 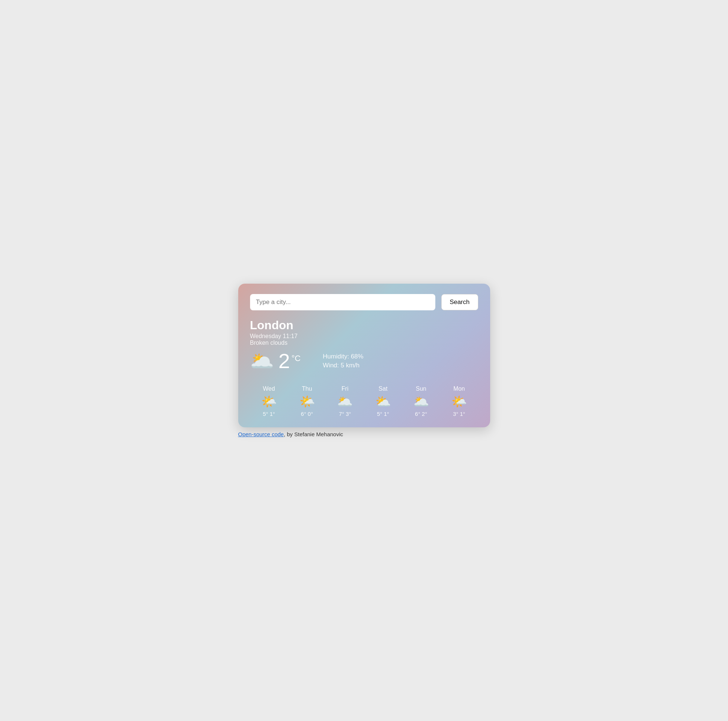 I want to click on weather-card: Search London Wednesday 11:17 Broken clo…, so click(x=364, y=356).